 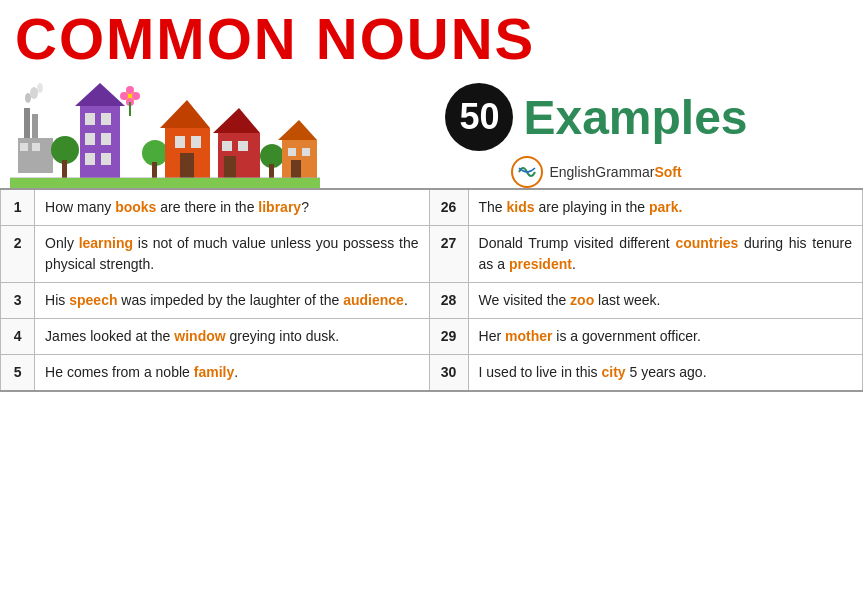 What do you see at coordinates (374, 300) in the screenshot?
I see `highlight-word: audience` at bounding box center [374, 300].